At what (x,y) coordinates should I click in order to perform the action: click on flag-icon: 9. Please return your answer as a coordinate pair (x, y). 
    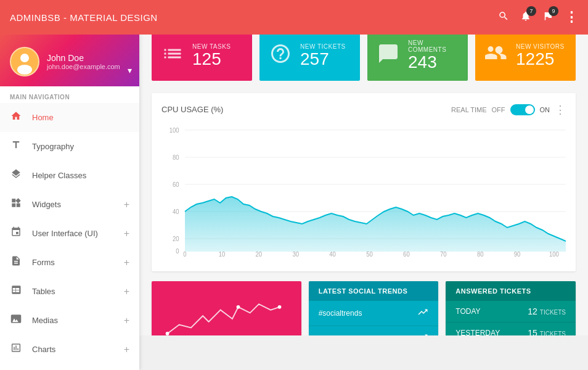
    Looking at the image, I should click on (548, 17).